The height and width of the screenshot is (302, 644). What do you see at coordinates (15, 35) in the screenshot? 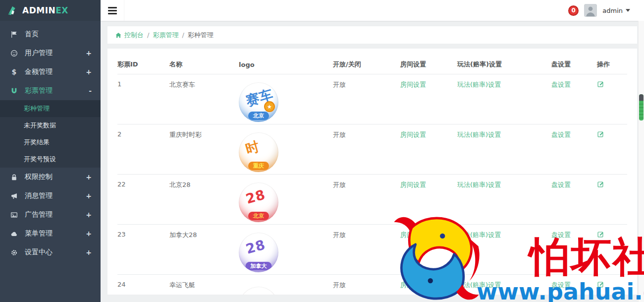
I see `flag-icon` at bounding box center [15, 35].